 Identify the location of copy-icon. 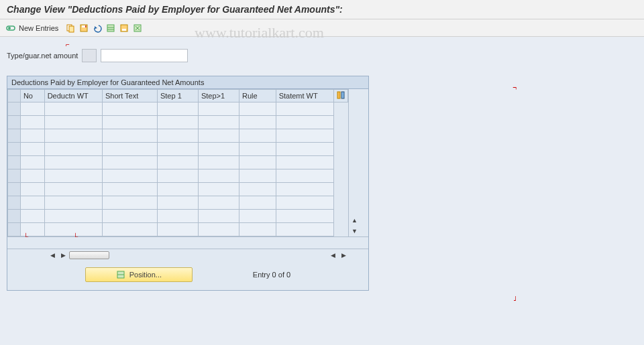
(70, 28).